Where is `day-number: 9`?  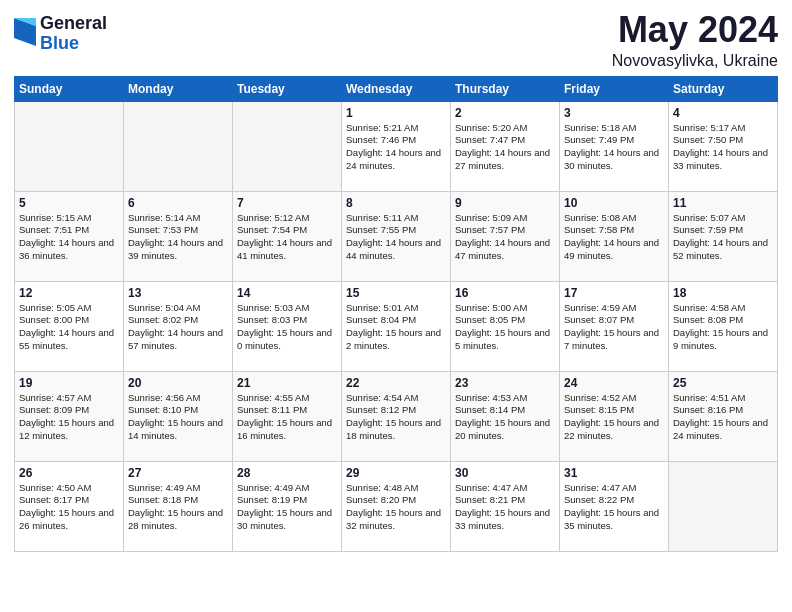
day-number: 9 is located at coordinates (505, 203).